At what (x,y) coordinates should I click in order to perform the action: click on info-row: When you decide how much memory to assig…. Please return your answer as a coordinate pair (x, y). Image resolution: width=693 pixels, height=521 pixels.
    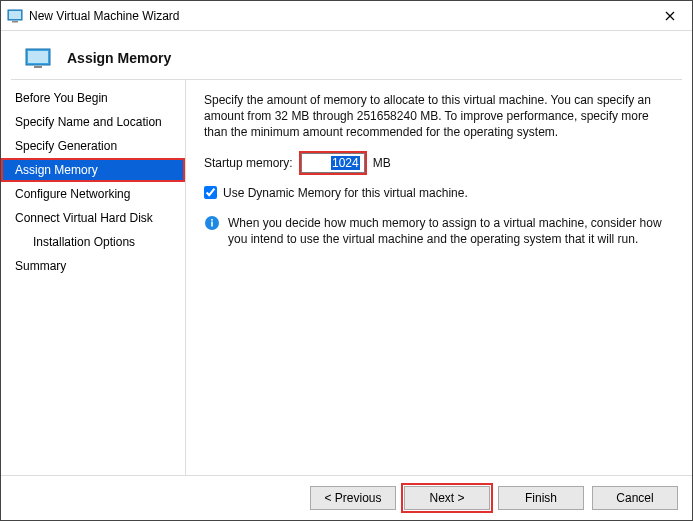
    Looking at the image, I should click on (439, 231).